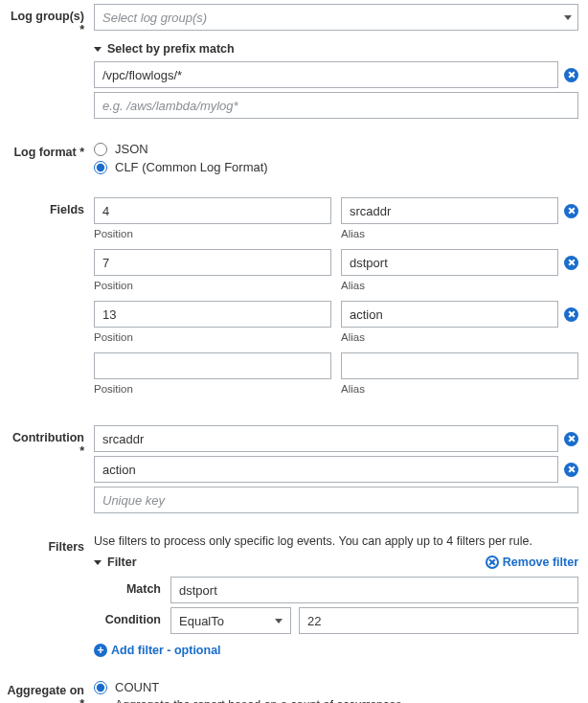 The width and height of the screenshot is (588, 703). I want to click on prefix-match-label: Select by prefix match, so click(170, 49).